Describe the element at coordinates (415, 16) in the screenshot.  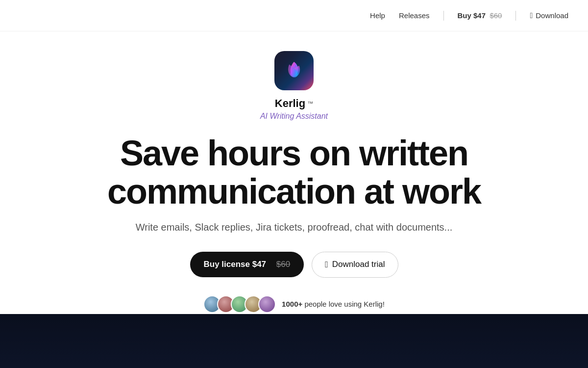
I see `nav-releases: Releases` at that location.